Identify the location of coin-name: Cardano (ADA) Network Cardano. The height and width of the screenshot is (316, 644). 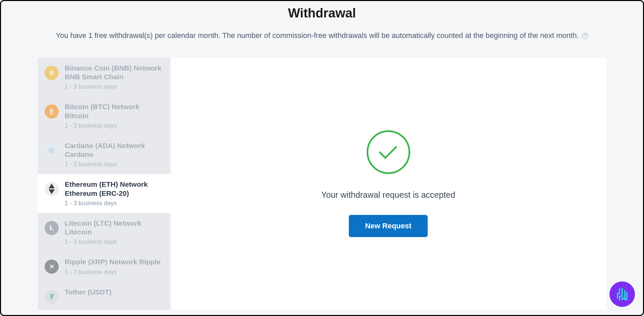
(114, 150).